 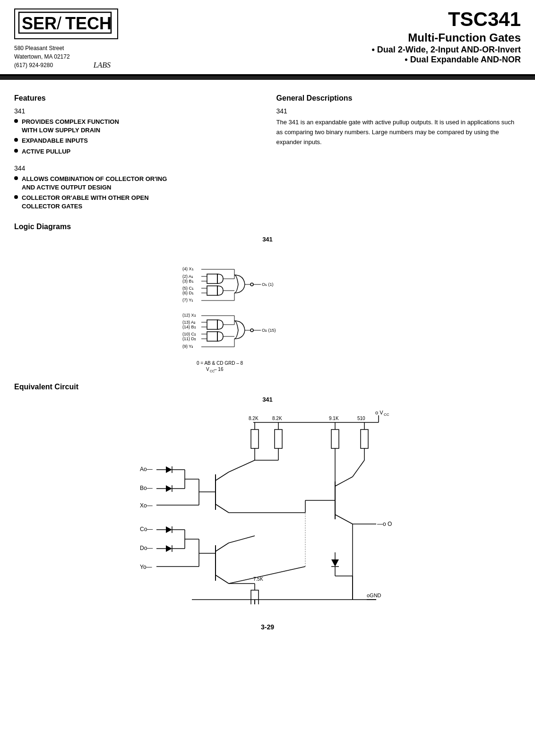 I want to click on diode-c, so click(x=169, y=530).